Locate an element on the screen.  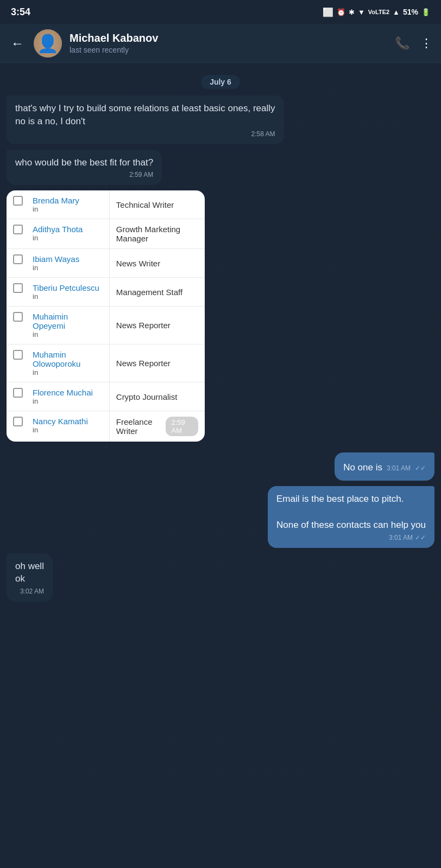
contact-role: Management Staff is located at coordinates (158, 292).